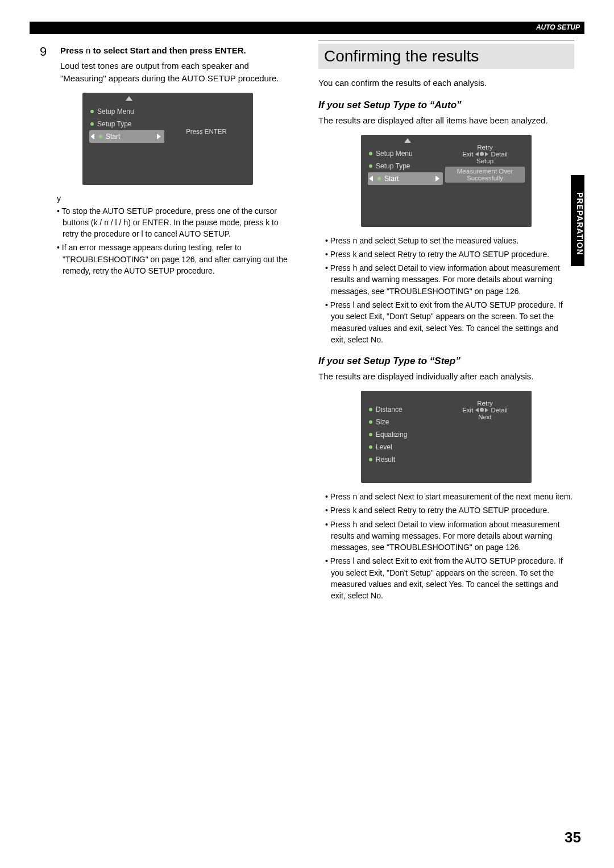  Describe the element at coordinates (388, 447) in the screenshot. I see `osd-item: Level` at that location.